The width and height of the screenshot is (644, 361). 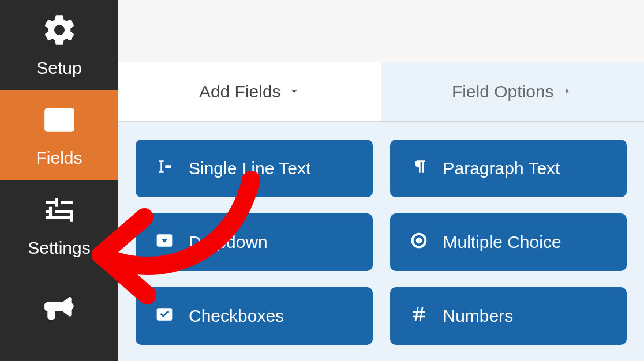 What do you see at coordinates (59, 135) in the screenshot?
I see `sidebar-item-fields: Fields` at bounding box center [59, 135].